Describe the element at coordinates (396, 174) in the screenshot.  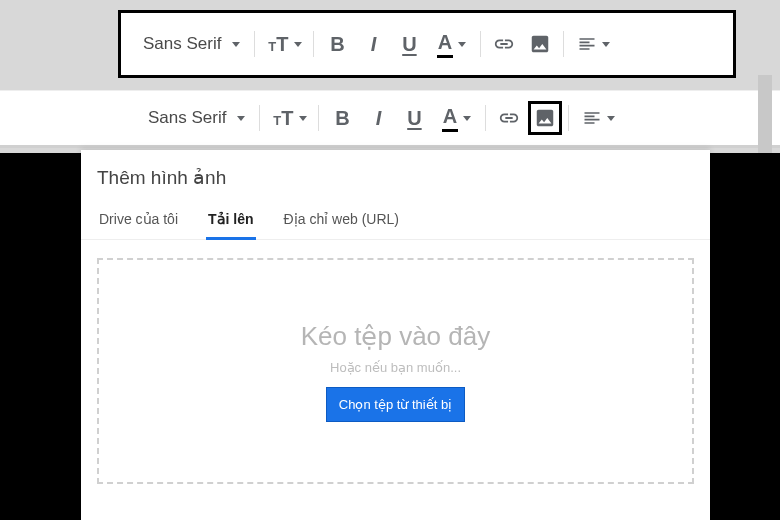
I see `dialog-title: Thêm hình ảnh` at that location.